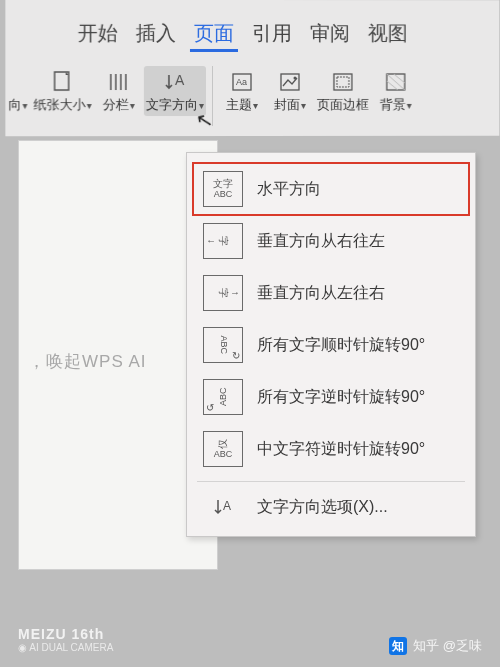 This screenshot has height=667, width=500. I want to click on device-watermark: MEIZU 16th ◉ AI DUAL CAMERA, so click(66, 640).